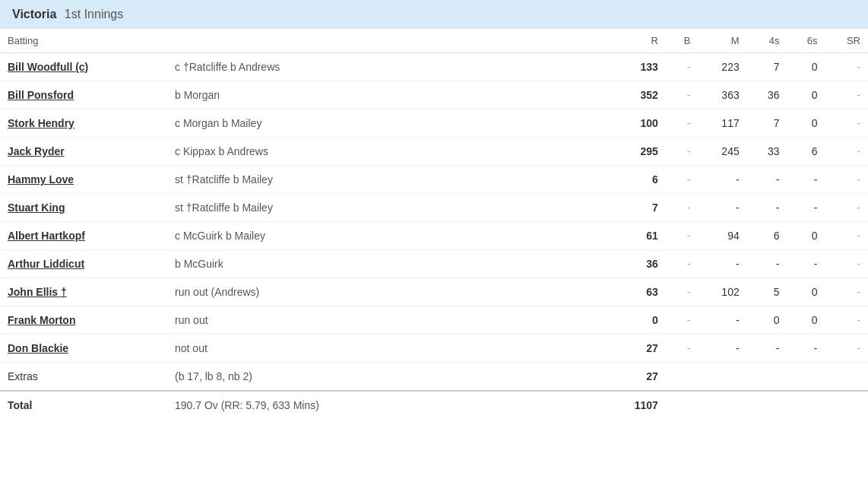 The image size is (868, 479). I want to click on dismissal: run out, so click(388, 321).